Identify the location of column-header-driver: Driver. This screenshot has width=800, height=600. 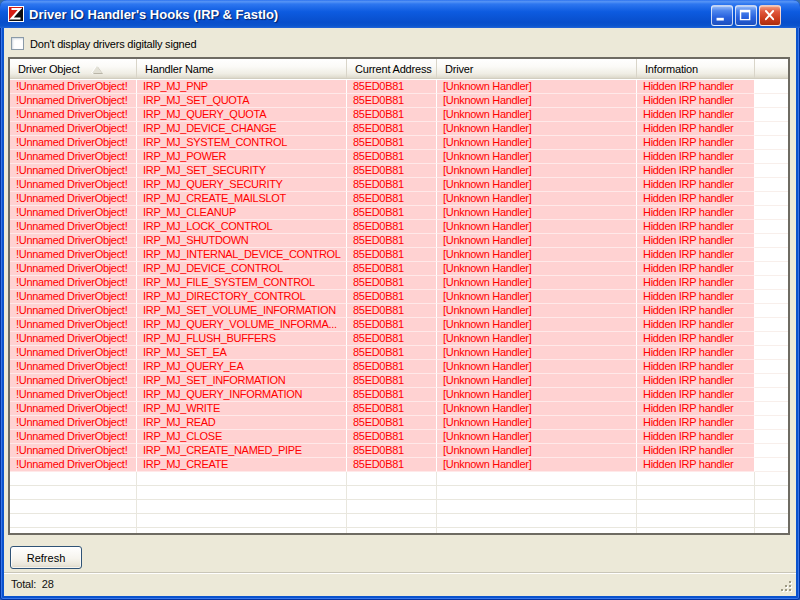
(537, 68).